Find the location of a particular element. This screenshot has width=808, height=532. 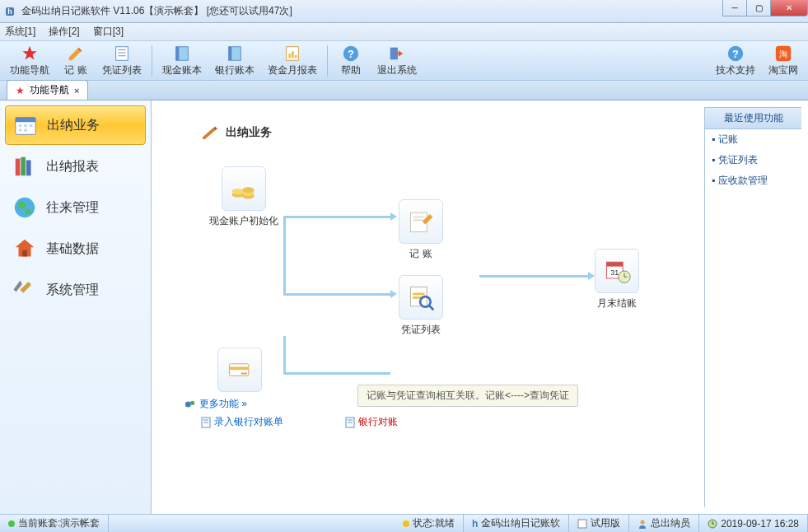

toolbar-exit: 退出系统 is located at coordinates (397, 61).